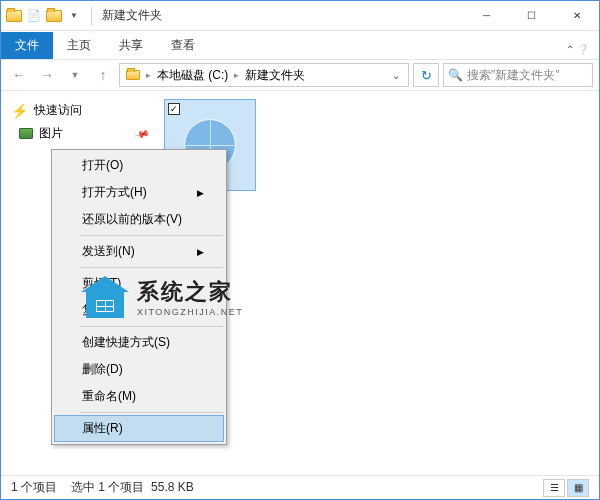  Describe the element at coordinates (139, 252) in the screenshot. I see `ctx-send-to: 发送到(N)▶` at that location.